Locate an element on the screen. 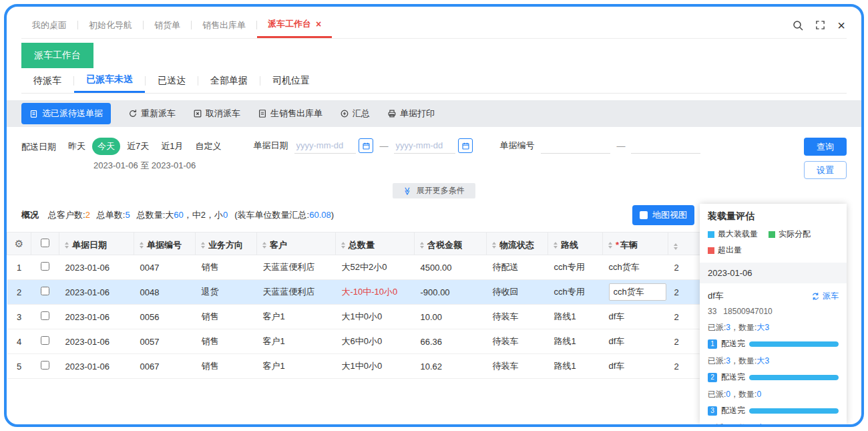  col-amount: 含税金额 is located at coordinates (451, 244).